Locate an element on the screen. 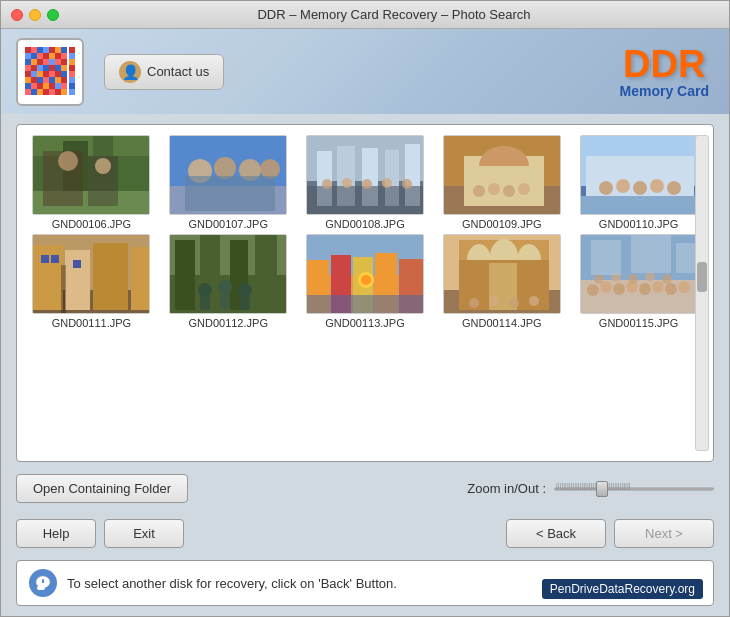 The image size is (730, 617). logo-icon is located at coordinates (50, 72).